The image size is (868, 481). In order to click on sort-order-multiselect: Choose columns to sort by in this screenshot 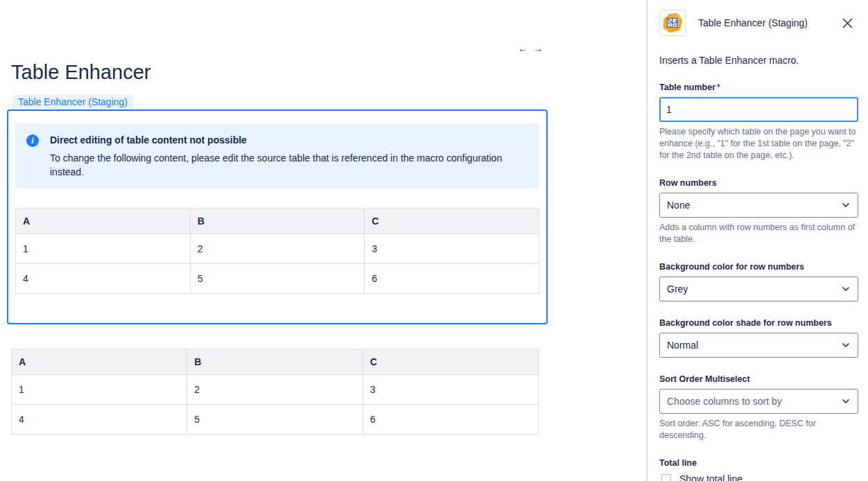, I will do `click(758, 401)`.